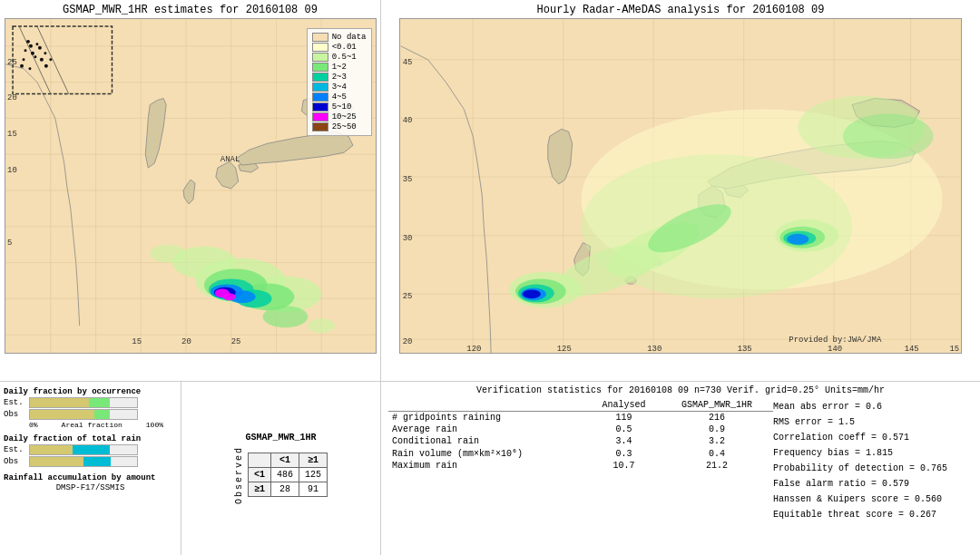 This screenshot has height=555, width=980. I want to click on bar-row-est1: Est., so click(91, 403).